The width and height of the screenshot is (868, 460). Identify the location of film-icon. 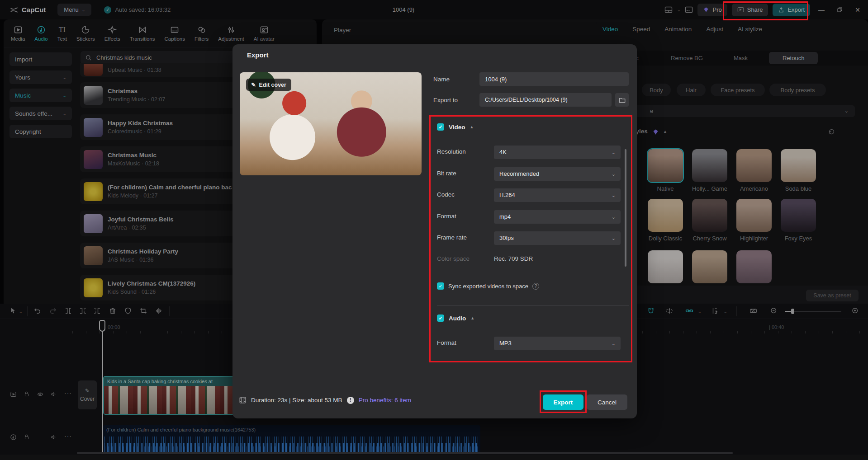
(242, 400).